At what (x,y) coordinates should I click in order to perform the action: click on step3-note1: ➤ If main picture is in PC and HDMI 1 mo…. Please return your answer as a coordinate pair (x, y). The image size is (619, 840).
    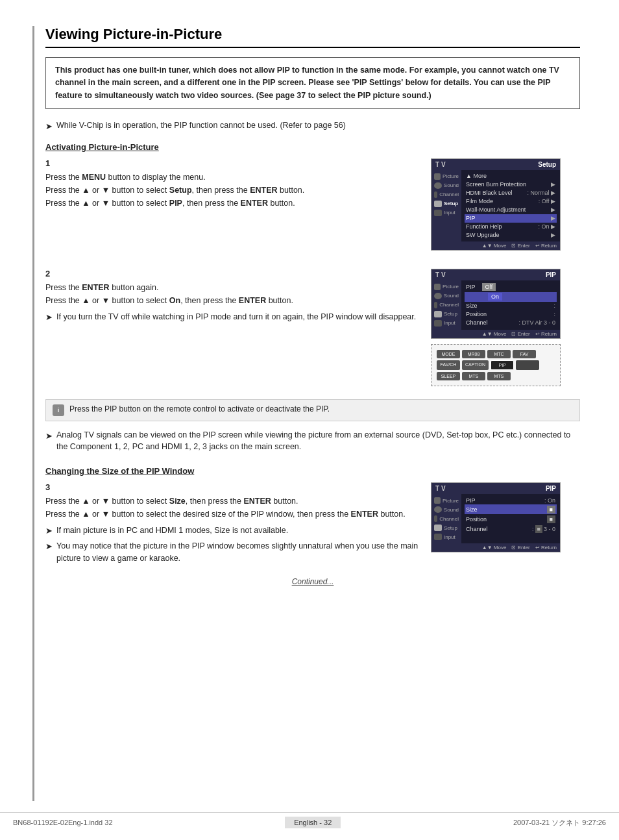
    Looking at the image, I should click on (233, 531).